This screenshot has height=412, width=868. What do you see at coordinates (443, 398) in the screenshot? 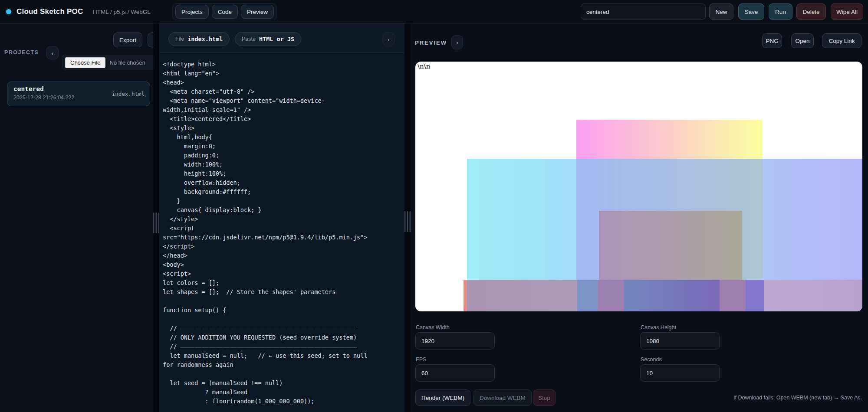
I see `render-webm-button: Render (WEBM)` at bounding box center [443, 398].